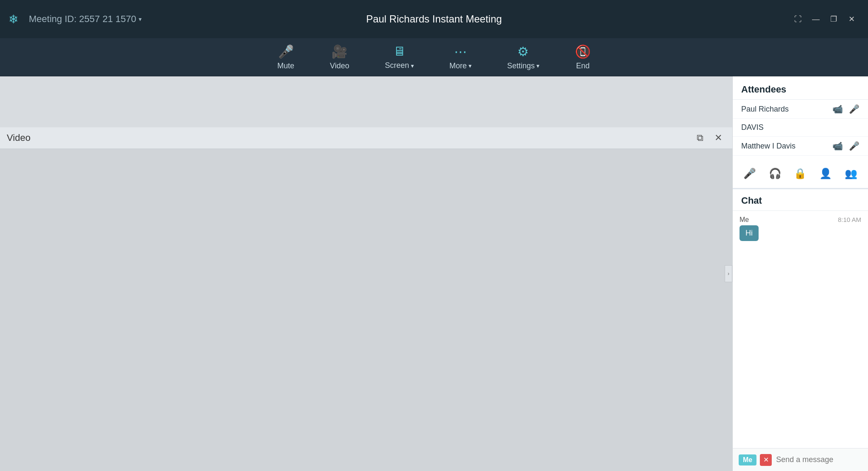  I want to click on video-button: 🎥 Video, so click(340, 57).